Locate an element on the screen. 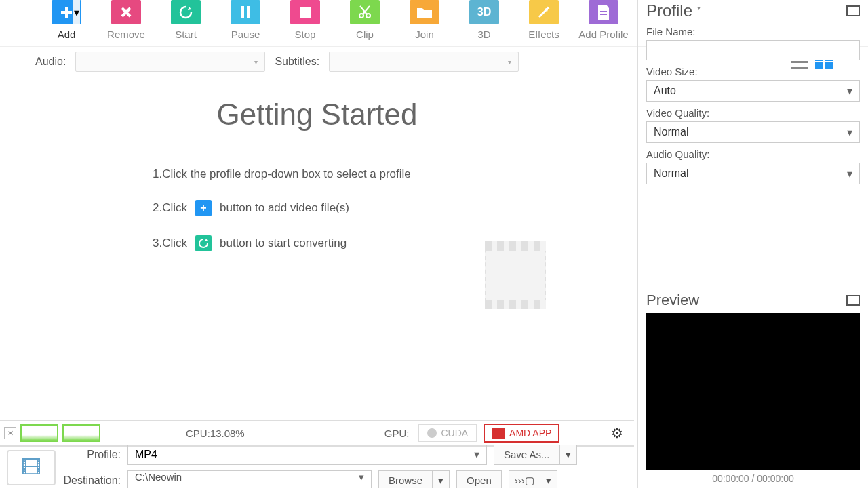 The image size is (868, 488). audio-dropdown is located at coordinates (170, 62).